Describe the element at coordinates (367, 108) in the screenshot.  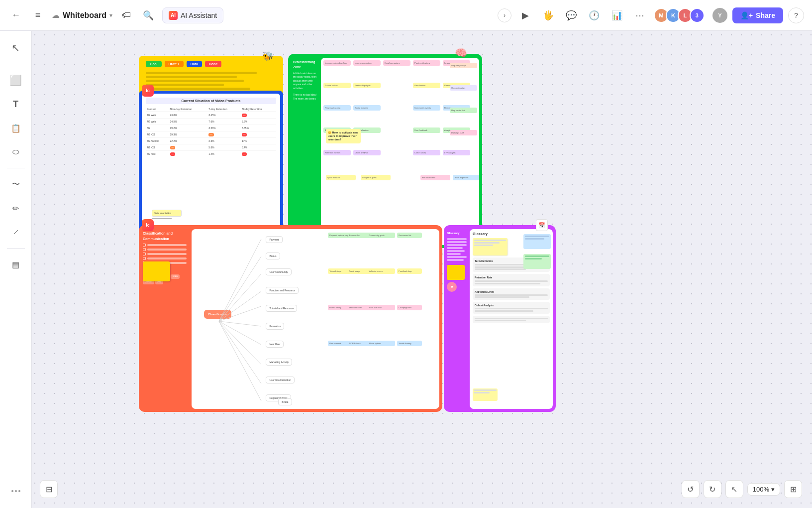
I see `sticky-blue-2: Social features` at that location.